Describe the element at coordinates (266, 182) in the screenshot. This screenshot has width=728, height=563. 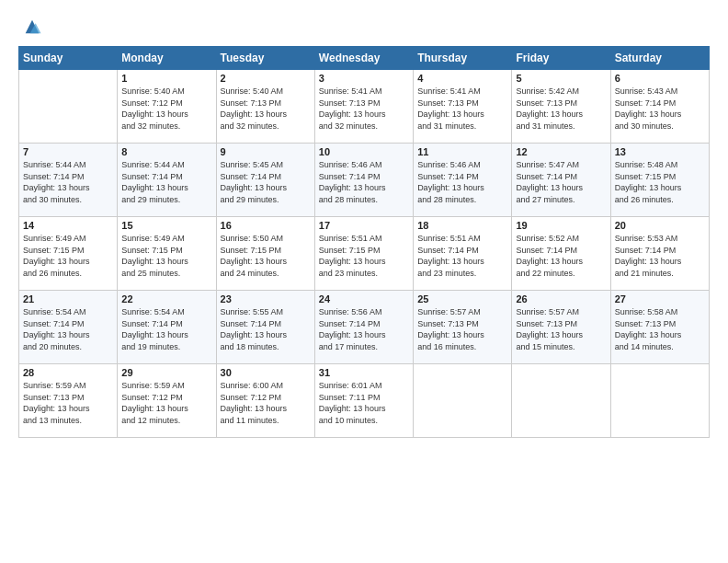
I see `day-info: Sunrise: 5:45 AM Sunset: 7:14 PM Dayligh…` at that location.